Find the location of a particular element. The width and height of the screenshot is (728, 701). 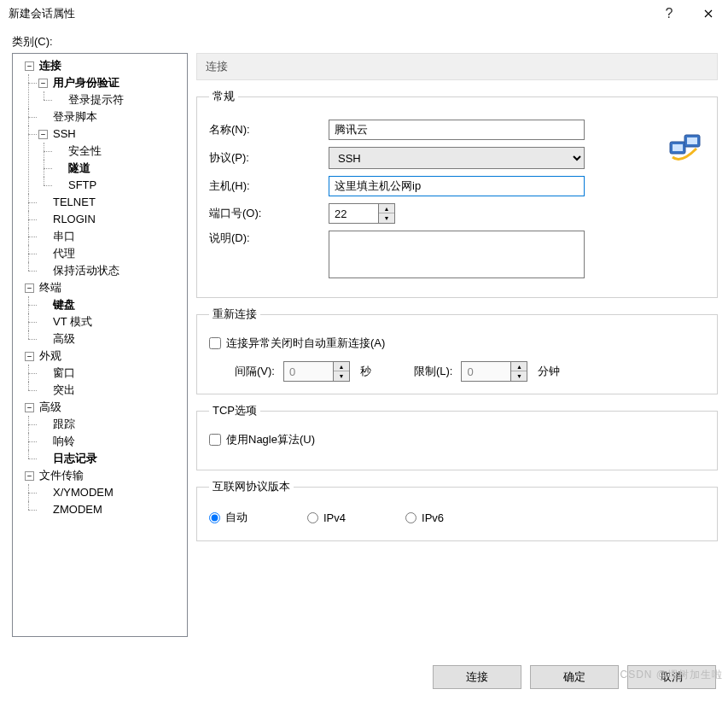

limit-input is located at coordinates (486, 371).